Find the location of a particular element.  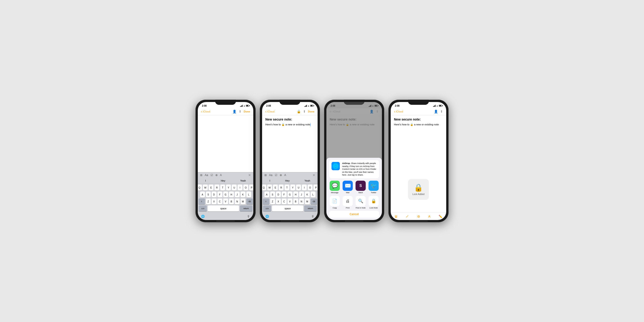

share-app-mail: ✉️ Mail is located at coordinates (348, 187).